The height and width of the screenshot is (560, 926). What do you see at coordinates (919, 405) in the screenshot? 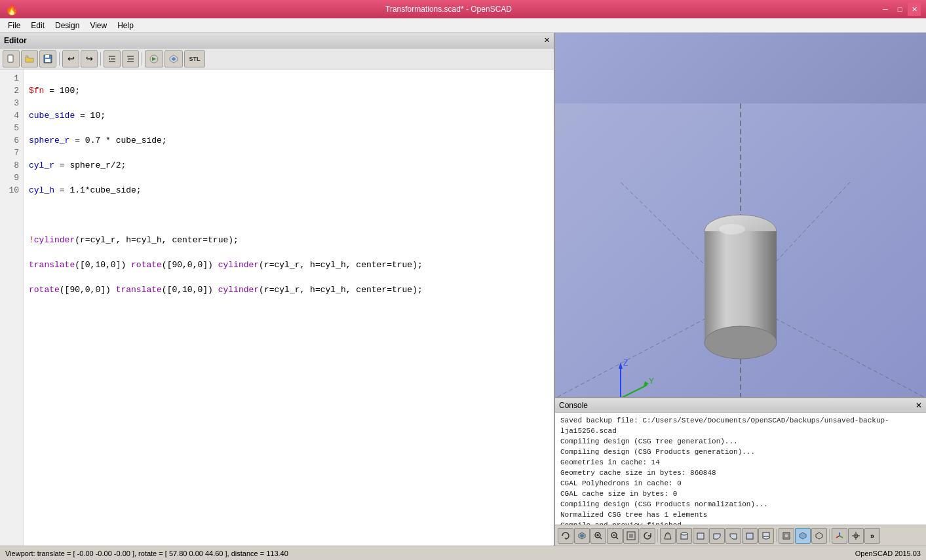
I see `console-close-button: ✕` at bounding box center [919, 405].